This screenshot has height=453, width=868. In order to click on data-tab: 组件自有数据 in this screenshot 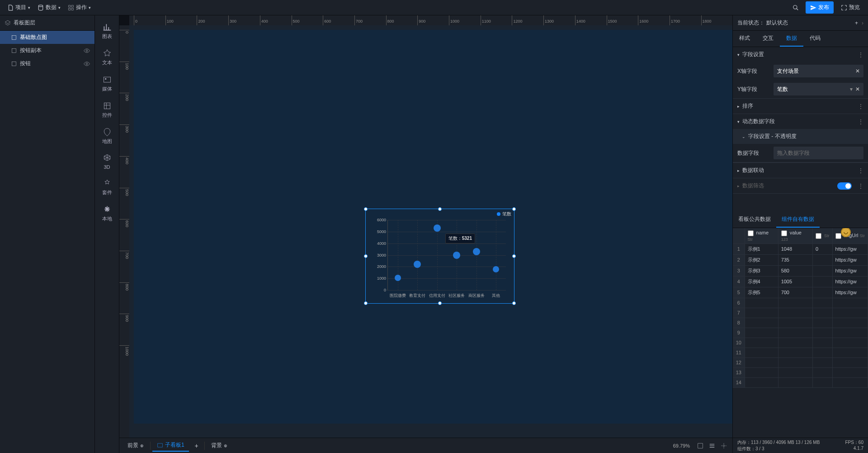, I will do `click(798, 220)`.